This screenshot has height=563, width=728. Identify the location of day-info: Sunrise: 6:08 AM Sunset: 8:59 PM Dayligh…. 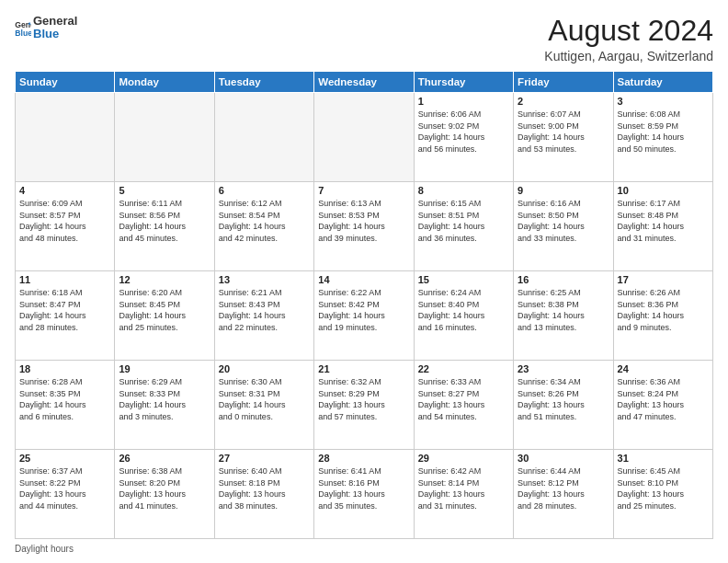
(664, 132).